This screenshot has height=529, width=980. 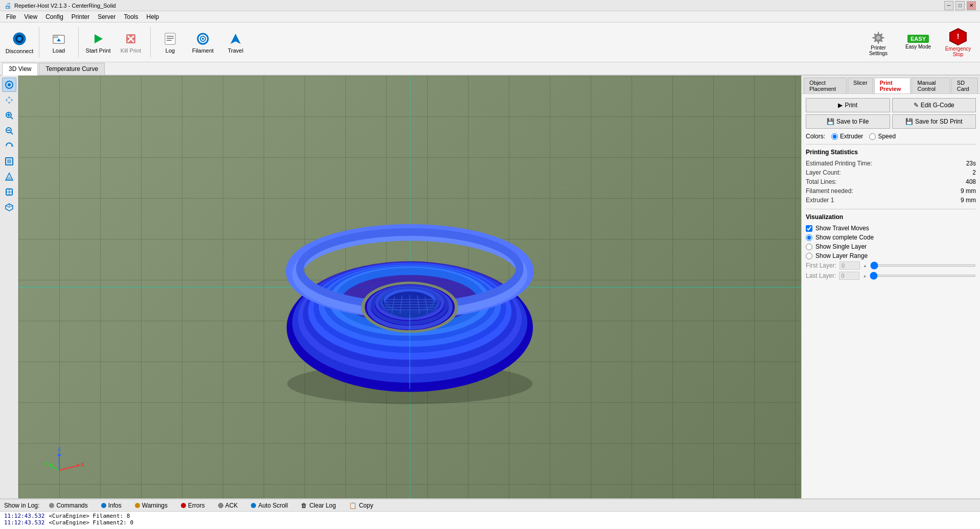 What do you see at coordinates (9, 85) in the screenshot?
I see `tool-select` at bounding box center [9, 85].